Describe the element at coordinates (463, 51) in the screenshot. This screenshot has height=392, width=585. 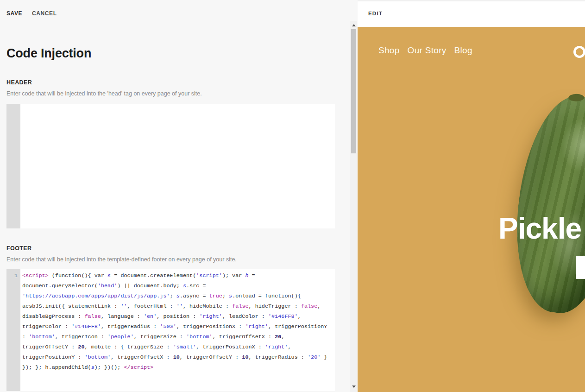
I see `nav-link-blog: Blog` at that location.